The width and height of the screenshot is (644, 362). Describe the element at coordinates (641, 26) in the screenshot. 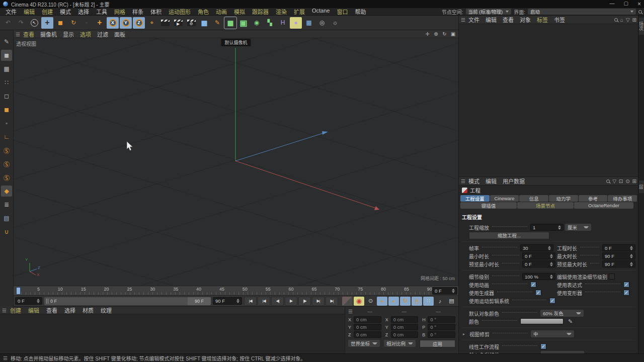

I see `dock-edge-tab: 场次` at that location.